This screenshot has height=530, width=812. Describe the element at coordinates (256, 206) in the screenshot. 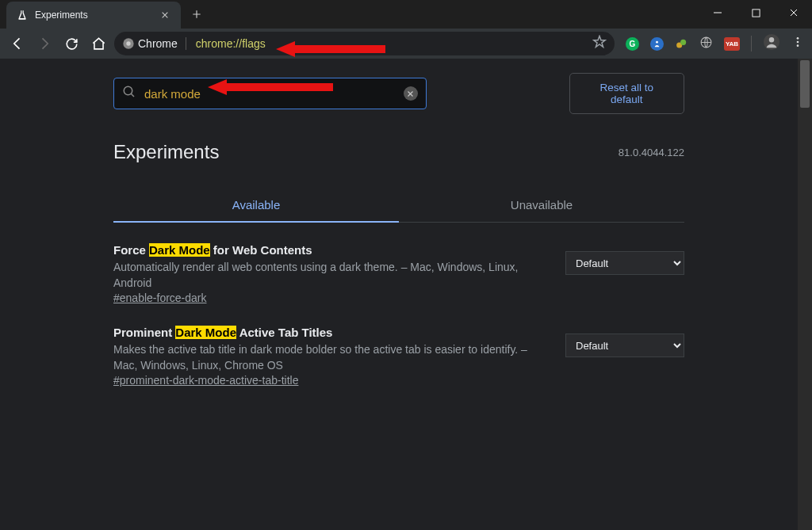

I see `tab-available: Available` at that location.